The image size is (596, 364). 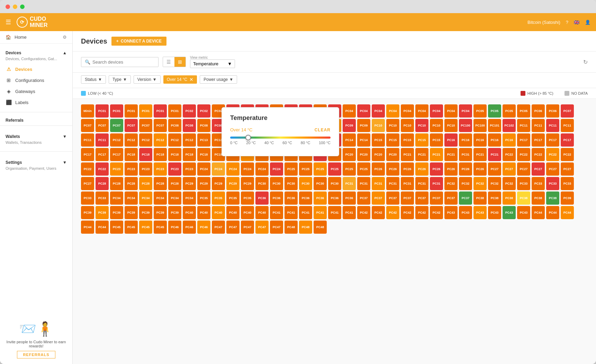 I want to click on device-tile: PC101, so click(x=495, y=125).